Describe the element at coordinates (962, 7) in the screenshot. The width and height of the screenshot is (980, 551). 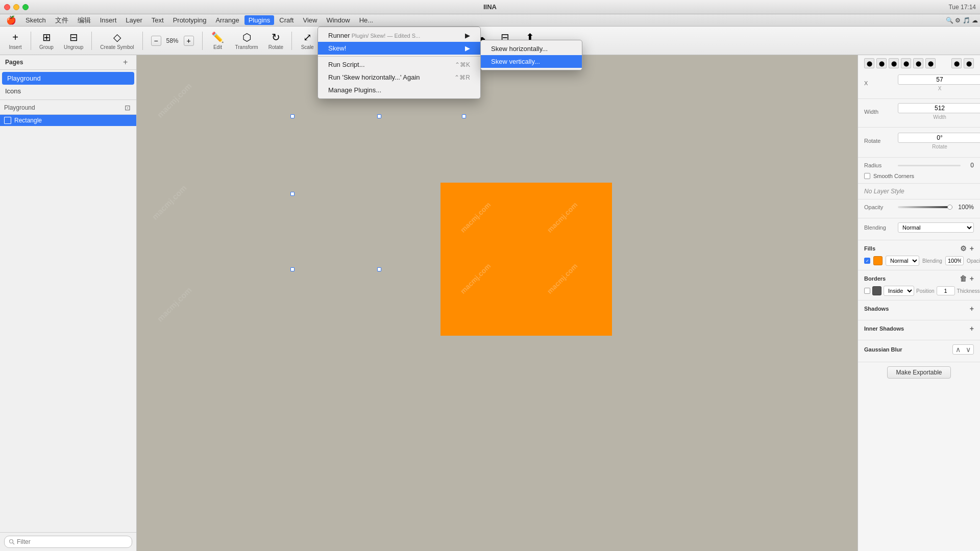
I see `title-bar-right: Tue 17:14` at that location.